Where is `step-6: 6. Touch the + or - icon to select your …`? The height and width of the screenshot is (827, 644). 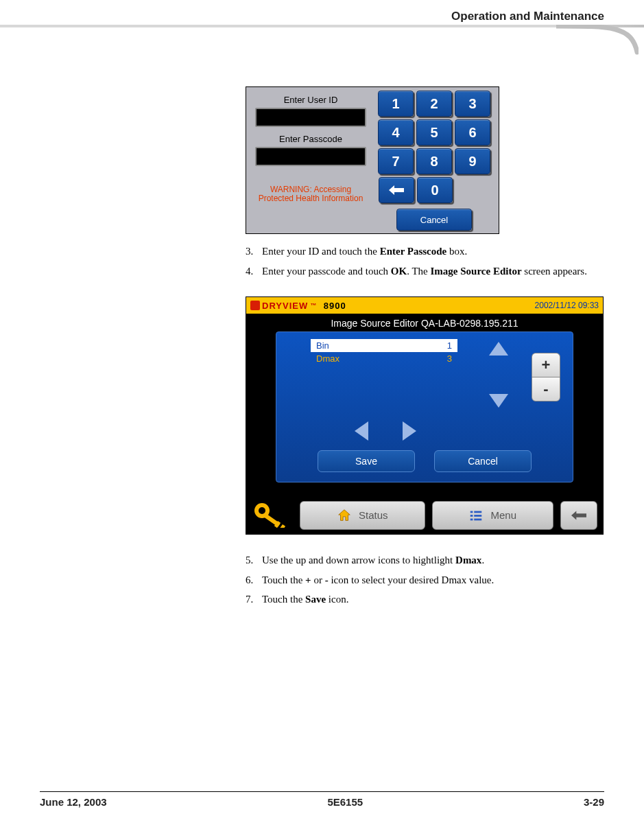
step-6: 6. Touch the + or - icon to select your … is located at coordinates (421, 581).